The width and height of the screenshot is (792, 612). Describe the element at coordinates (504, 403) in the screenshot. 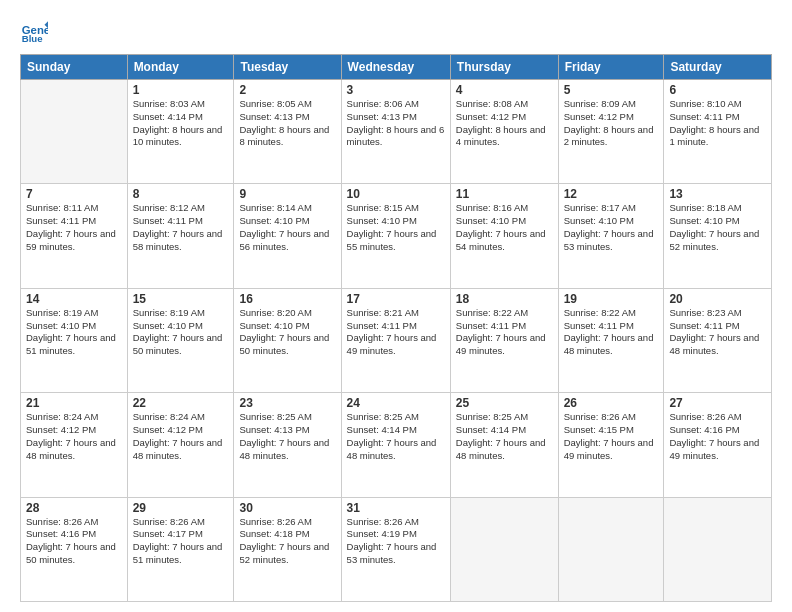

I see `day-number: 25` at that location.